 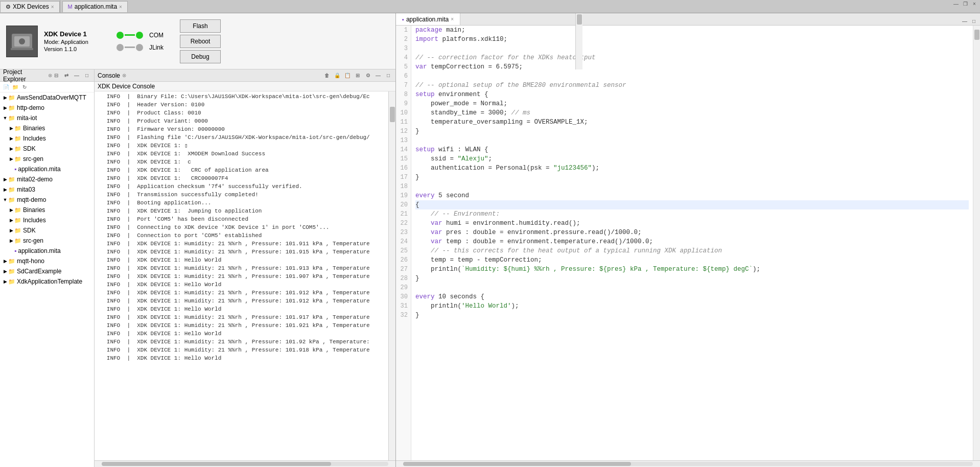 What do you see at coordinates (47, 149) in the screenshot?
I see `tree-item-sdk1: ▶ 📁 SDK` at bounding box center [47, 149].